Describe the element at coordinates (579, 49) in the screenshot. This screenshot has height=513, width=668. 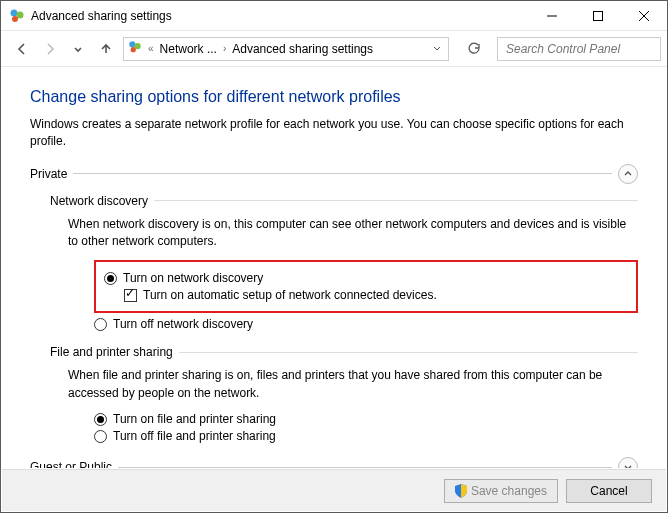
I see `search-box` at that location.